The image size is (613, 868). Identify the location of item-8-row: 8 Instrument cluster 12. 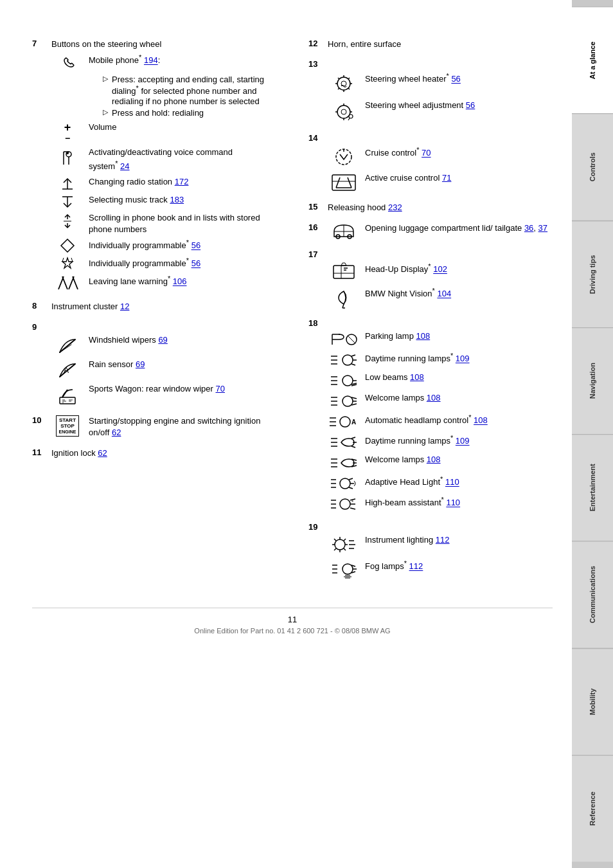
(151, 307).